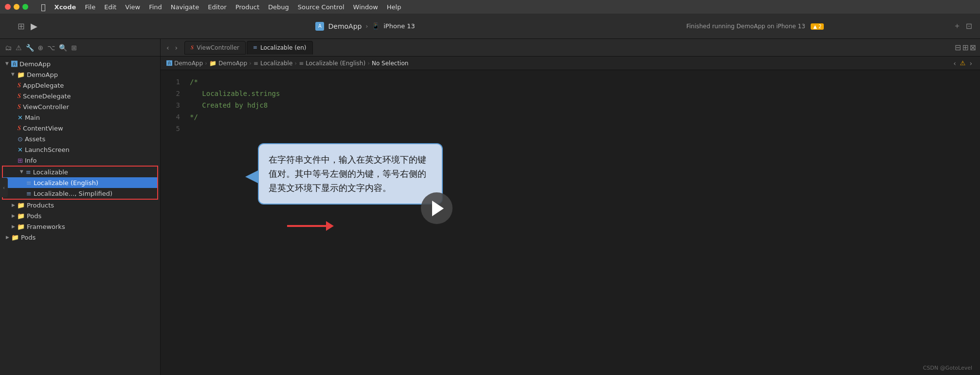  Describe the element at coordinates (18, 48) in the screenshot. I see `warning-icon-tb: ⚠` at that location.